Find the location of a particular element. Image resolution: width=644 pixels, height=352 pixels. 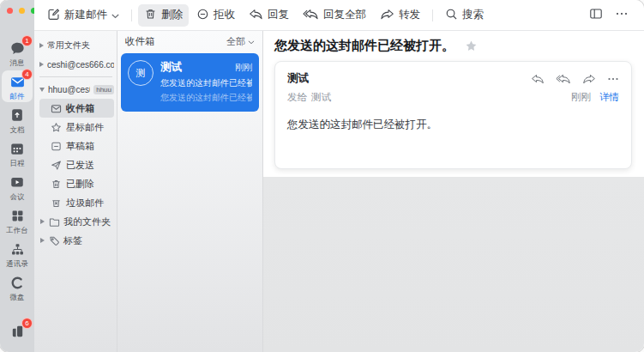

app-rail: 1 消息 4 邮件 文档 日程 is located at coordinates (17, 176).